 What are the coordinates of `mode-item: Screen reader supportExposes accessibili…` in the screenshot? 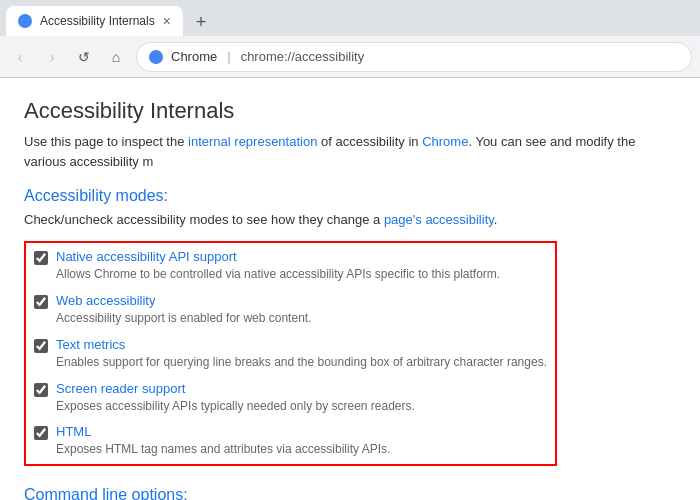 It's located at (290, 398).